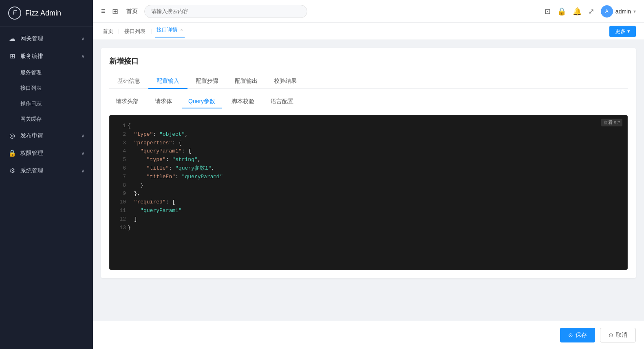  What do you see at coordinates (368, 202) in the screenshot?
I see `code-line: 10 "required": [` at bounding box center [368, 202].